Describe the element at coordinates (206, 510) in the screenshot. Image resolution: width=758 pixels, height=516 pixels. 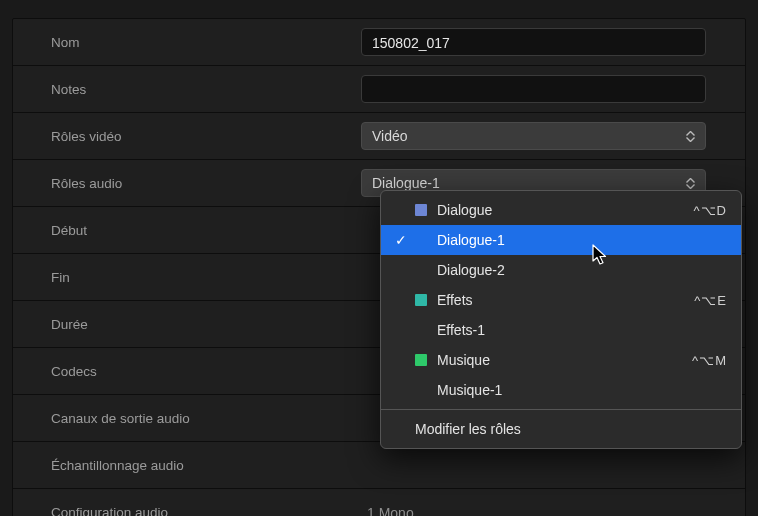
I see `label-audio-config: Configuration audio` at that location.